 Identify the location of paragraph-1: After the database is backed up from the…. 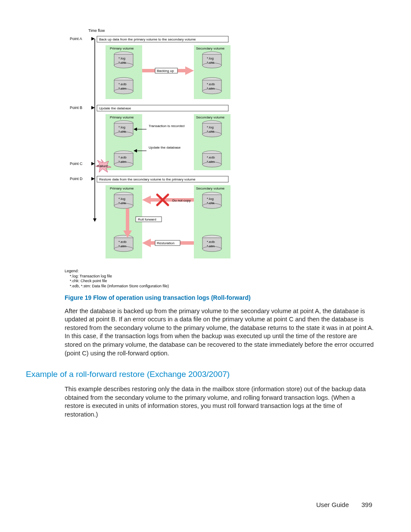
(220, 333).